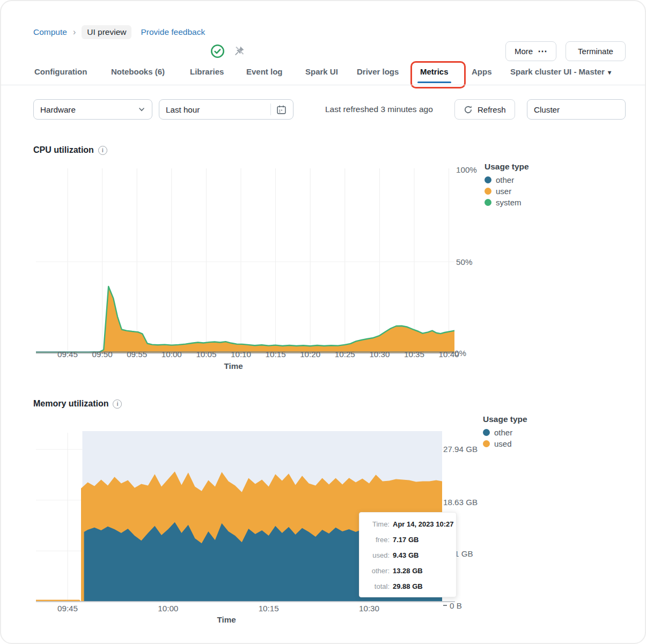  I want to click on memory-legend: Usage type otherused, so click(505, 432).